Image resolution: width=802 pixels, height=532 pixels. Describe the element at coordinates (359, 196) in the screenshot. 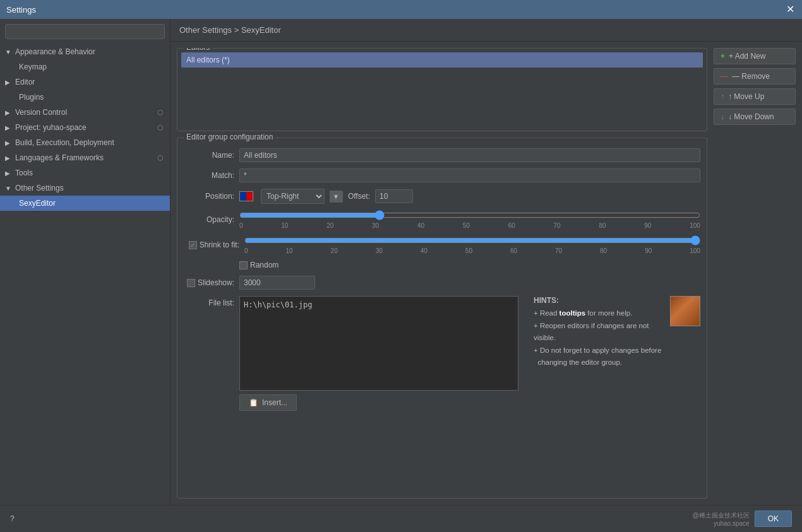

I see `offset-label: Offset:` at that location.